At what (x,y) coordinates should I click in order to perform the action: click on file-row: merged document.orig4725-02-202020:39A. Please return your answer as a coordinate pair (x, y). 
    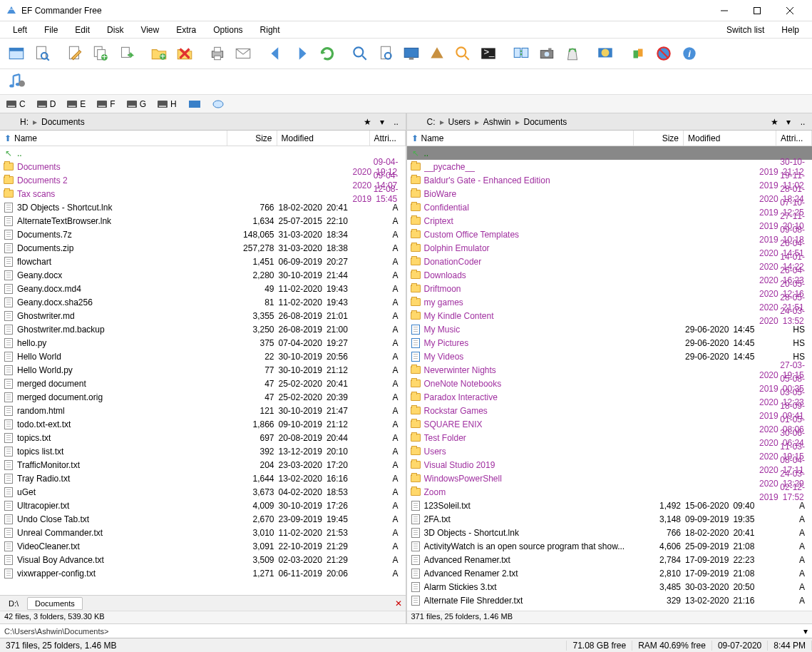
    Looking at the image, I should click on (202, 397).